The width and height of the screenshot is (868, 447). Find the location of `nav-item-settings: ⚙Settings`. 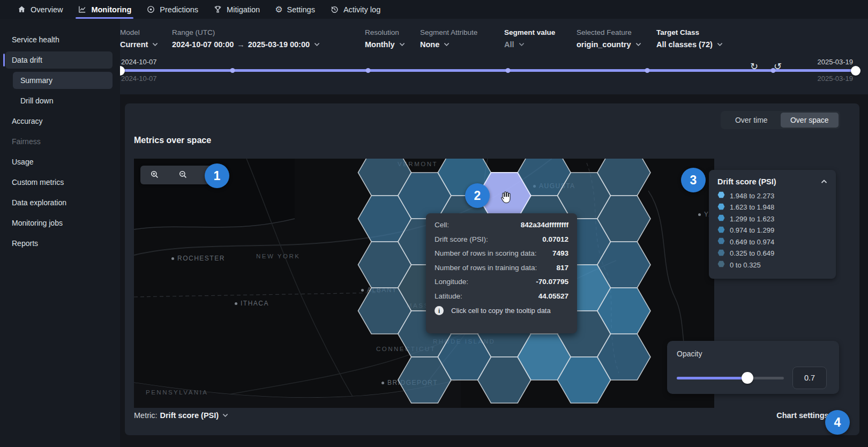

nav-item-settings: ⚙Settings is located at coordinates (295, 10).